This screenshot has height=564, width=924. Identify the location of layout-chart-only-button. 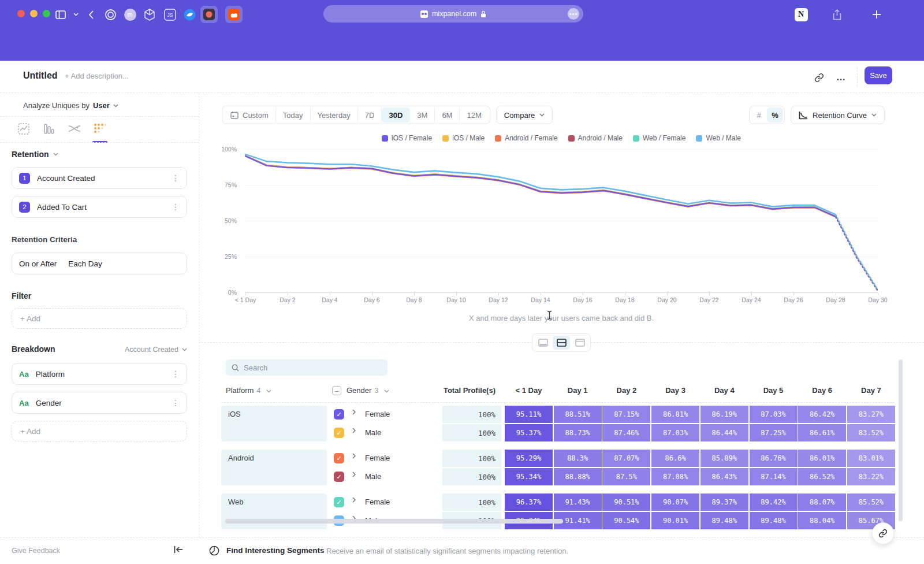
(543, 343).